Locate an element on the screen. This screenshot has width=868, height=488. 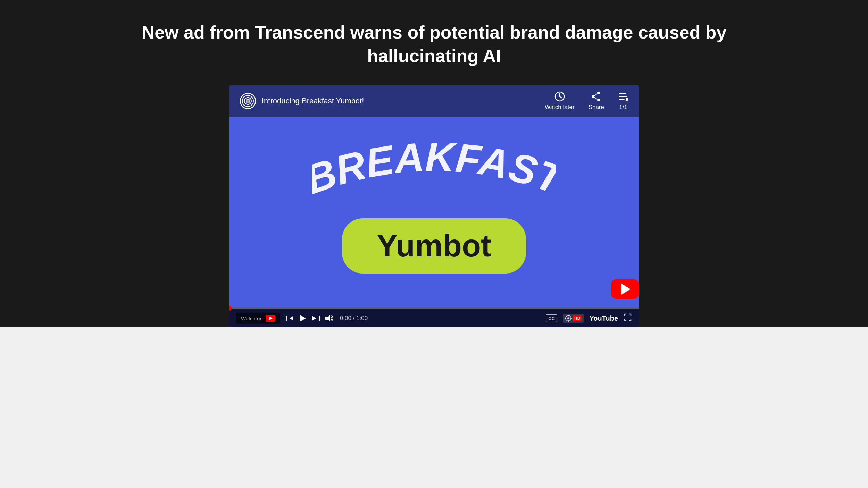
skip-forward-button is located at coordinates (316, 318).